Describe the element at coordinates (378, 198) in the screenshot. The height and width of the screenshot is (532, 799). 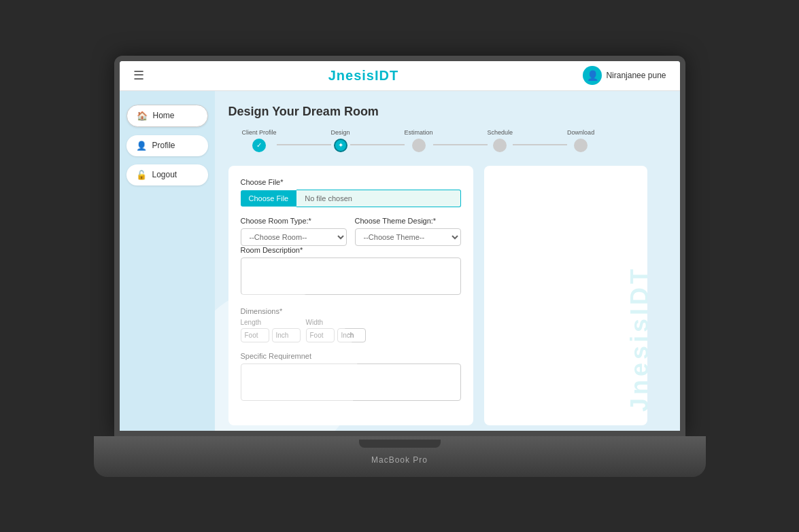
I see `file-name-display: No file chosen` at that location.